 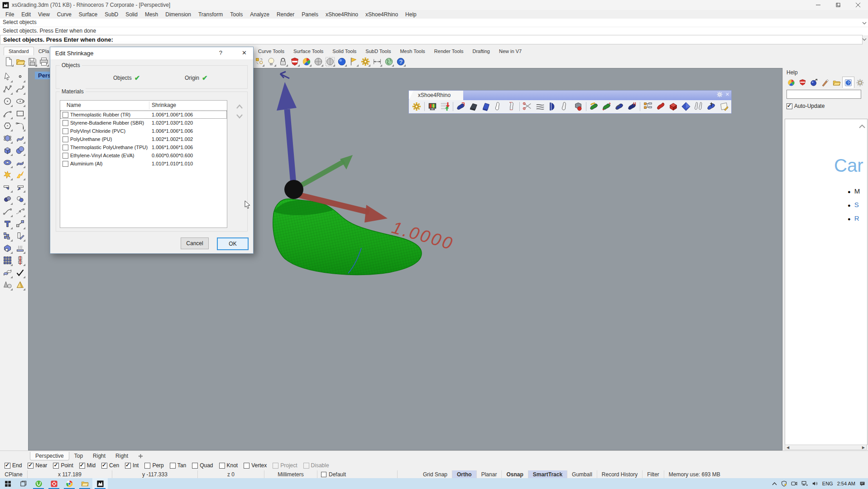 What do you see at coordinates (864, 39) in the screenshot?
I see `command-prompt-expand-icon` at bounding box center [864, 39].